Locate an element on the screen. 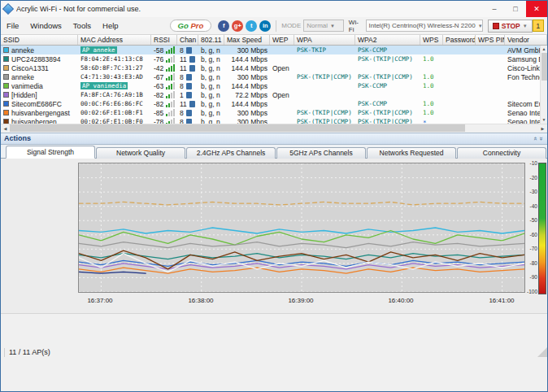  table-row: [Hidden]FA:8F:CA:76:A9:1B-821b, g, n72.2… is located at coordinates (274, 94).